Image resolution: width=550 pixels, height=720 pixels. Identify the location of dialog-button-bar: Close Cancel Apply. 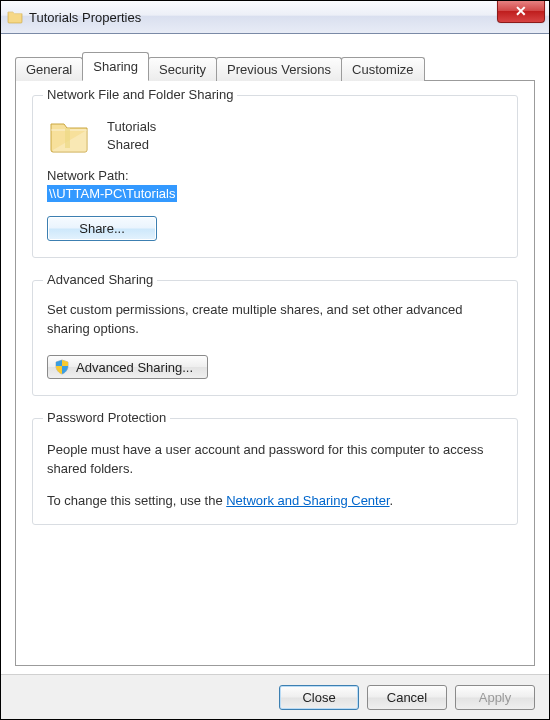
(275, 696).